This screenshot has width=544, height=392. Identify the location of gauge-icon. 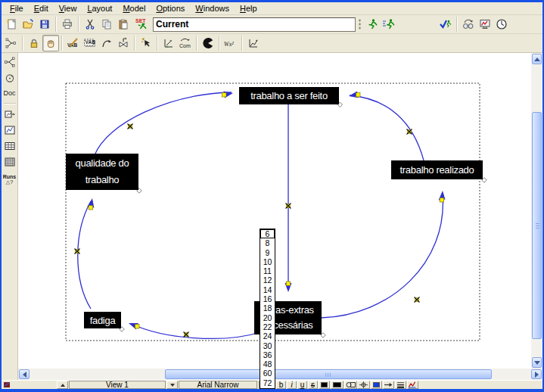
(502, 24).